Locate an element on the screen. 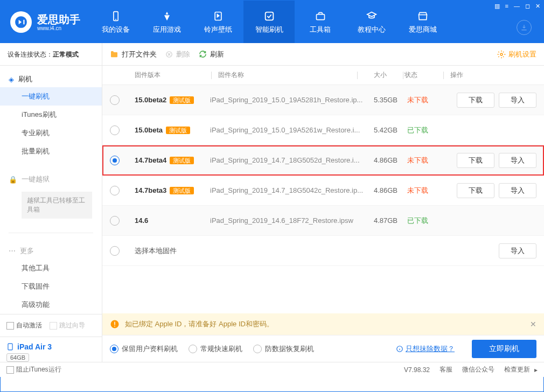 Image resolution: width=544 pixels, height=392 pixels. skip-guide-check: 跳过向导 is located at coordinates (67, 325).